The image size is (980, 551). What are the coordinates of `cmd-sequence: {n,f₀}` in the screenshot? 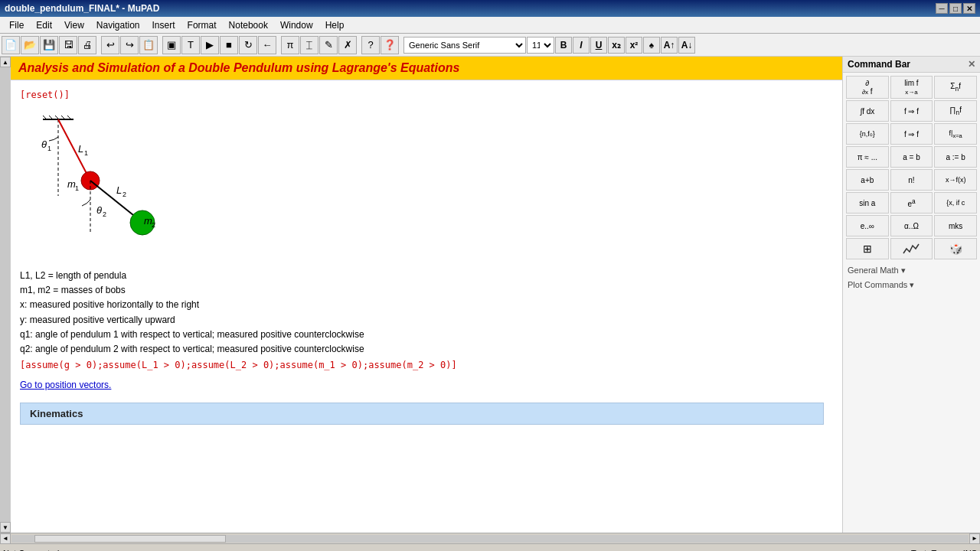 It's located at (867, 134).